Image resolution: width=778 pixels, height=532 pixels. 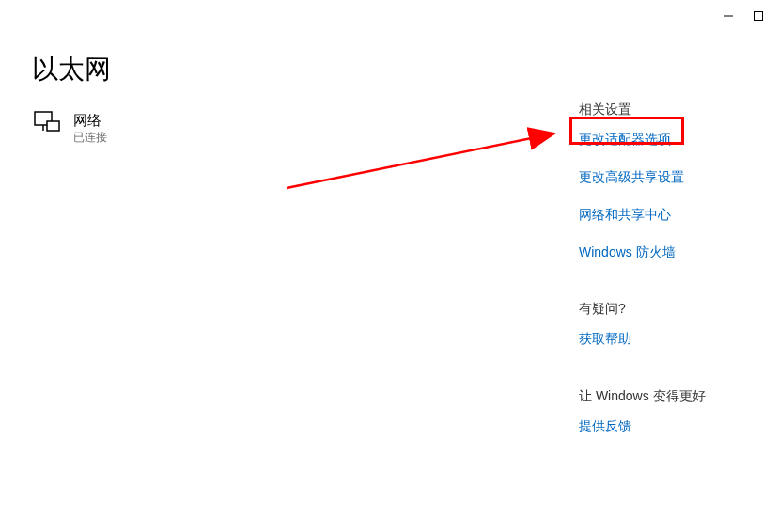 I want to click on question-heading: 有疑问?, so click(x=605, y=309).